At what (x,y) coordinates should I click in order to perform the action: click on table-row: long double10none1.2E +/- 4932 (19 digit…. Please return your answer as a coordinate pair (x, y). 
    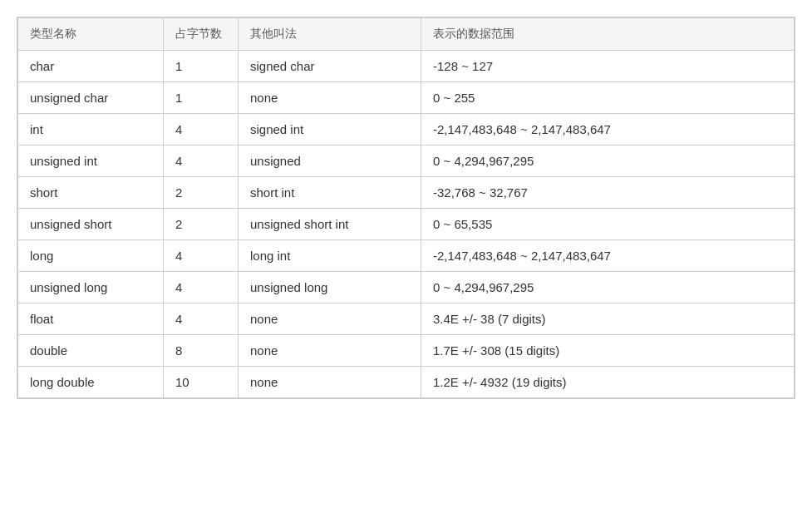
    Looking at the image, I should click on (406, 382).